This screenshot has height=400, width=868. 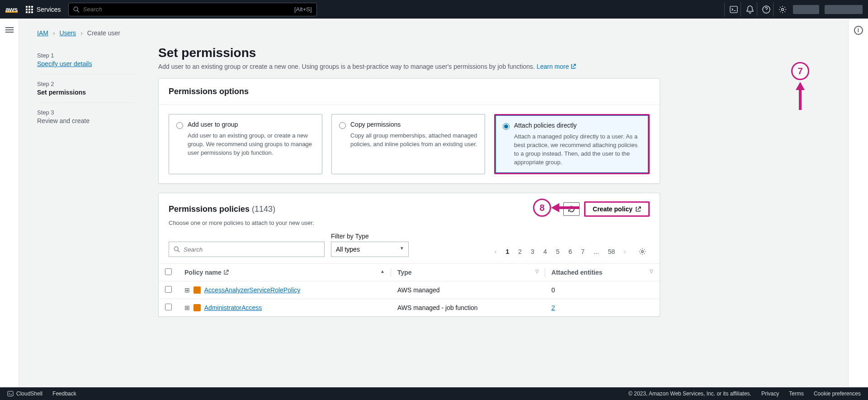 What do you see at coordinates (285, 272) in the screenshot?
I see `col-policy-name: Policy name ▲` at bounding box center [285, 272].